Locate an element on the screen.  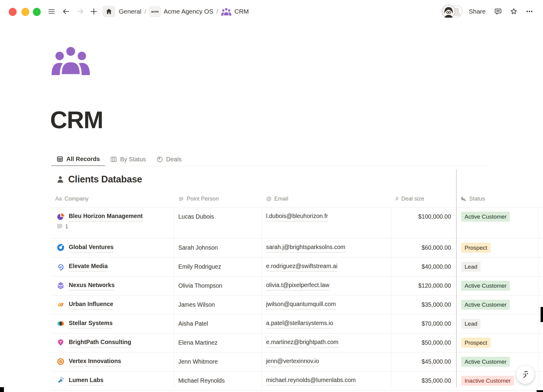
deal-size-cell: $100,000.00 is located at coordinates (424, 223).